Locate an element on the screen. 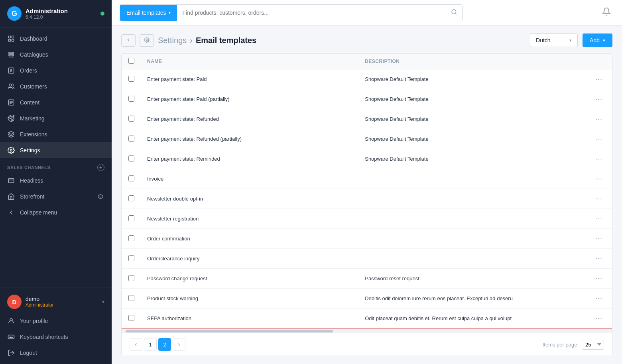  row-description: Password reset request is located at coordinates (472, 279).